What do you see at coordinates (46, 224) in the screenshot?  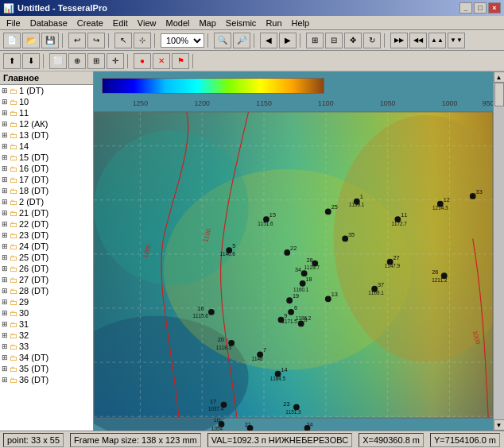 I see `tree-item-22dt: ⊞ 🗀 22 (DT)` at bounding box center [46, 224].